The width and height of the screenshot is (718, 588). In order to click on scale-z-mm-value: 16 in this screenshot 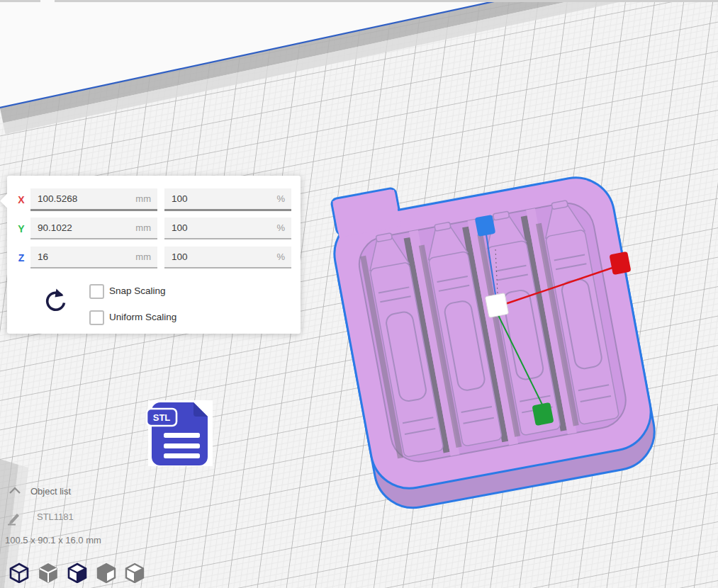, I will do `click(43, 256)`.